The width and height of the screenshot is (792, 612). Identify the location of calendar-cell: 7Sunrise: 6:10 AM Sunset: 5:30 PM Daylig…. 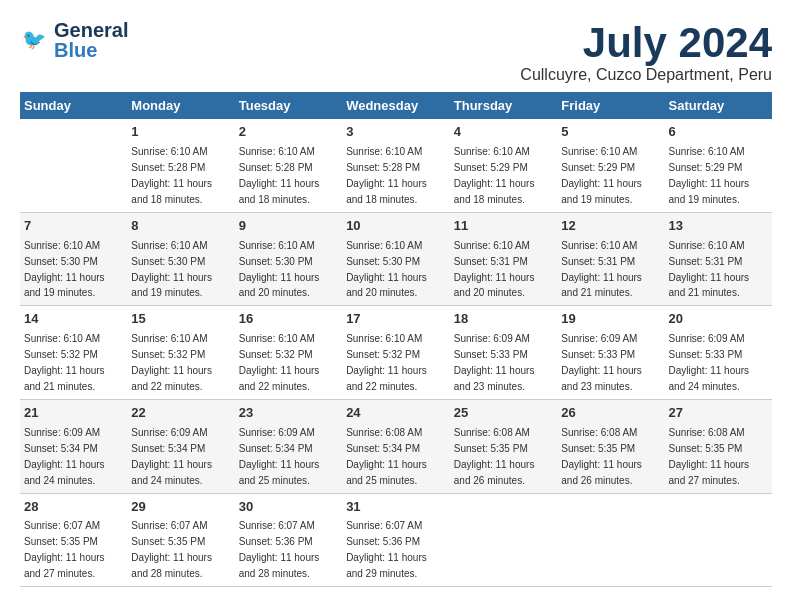
(74, 259).